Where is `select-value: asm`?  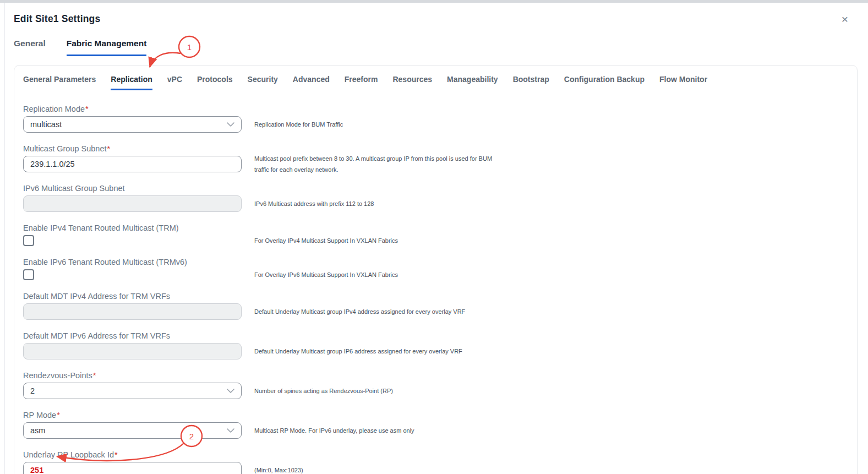 select-value: asm is located at coordinates (37, 431).